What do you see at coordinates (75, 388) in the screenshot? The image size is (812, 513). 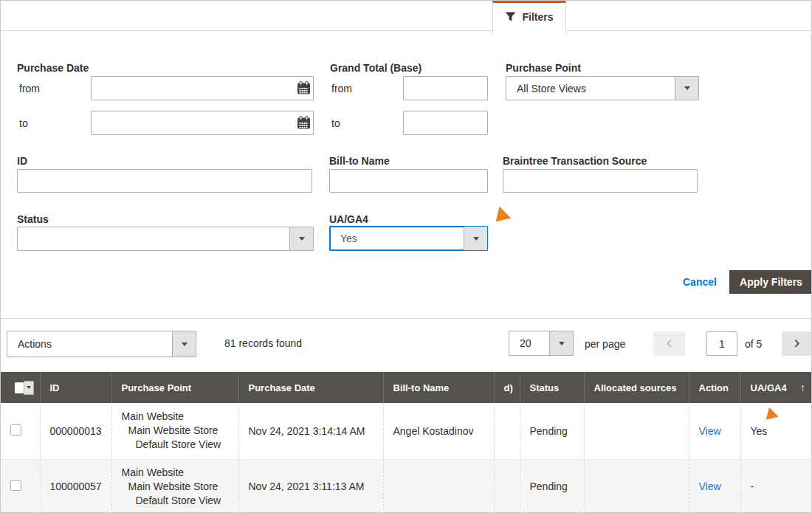 I see `column-header-id: ID` at bounding box center [75, 388].